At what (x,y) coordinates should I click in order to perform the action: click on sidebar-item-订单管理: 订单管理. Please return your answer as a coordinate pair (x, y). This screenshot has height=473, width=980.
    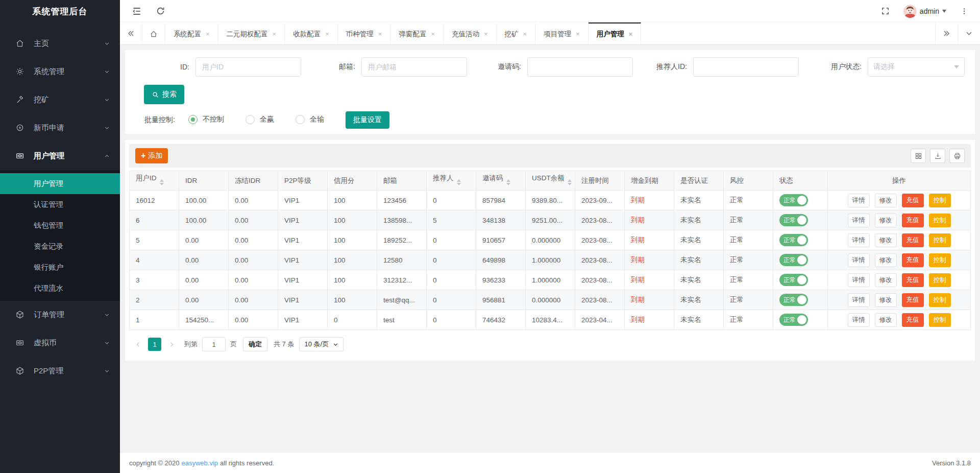
    Looking at the image, I should click on (60, 315).